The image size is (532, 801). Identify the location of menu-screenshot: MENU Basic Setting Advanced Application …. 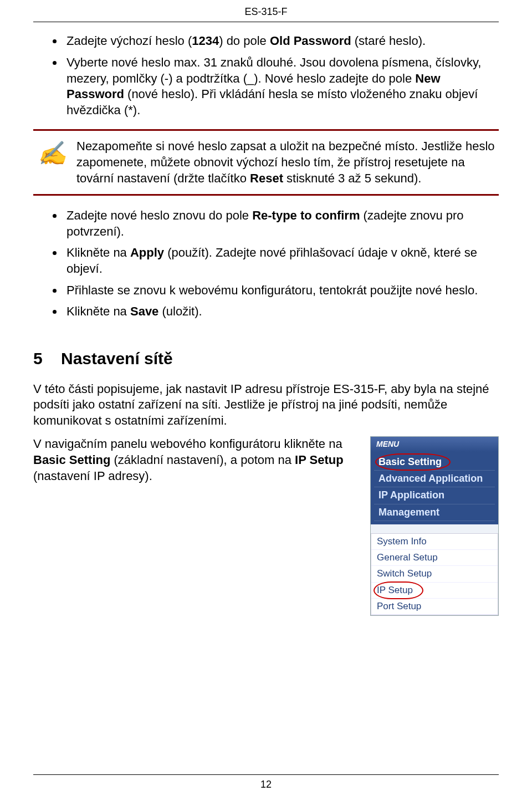
(434, 526).